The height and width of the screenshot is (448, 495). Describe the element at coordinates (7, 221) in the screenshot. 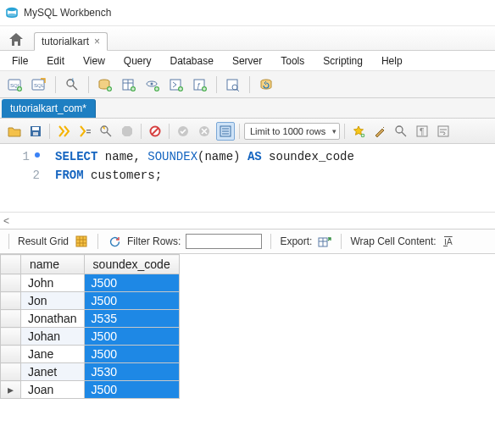

I see `scroll-left-icon: <` at that location.